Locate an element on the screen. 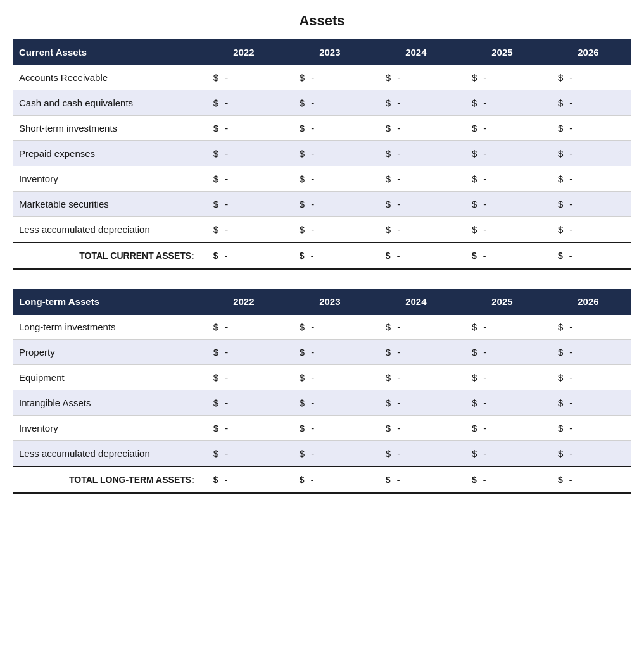  total-row: TOTAL CURRENT ASSETS:$-$-$-$-$- is located at coordinates (322, 256).